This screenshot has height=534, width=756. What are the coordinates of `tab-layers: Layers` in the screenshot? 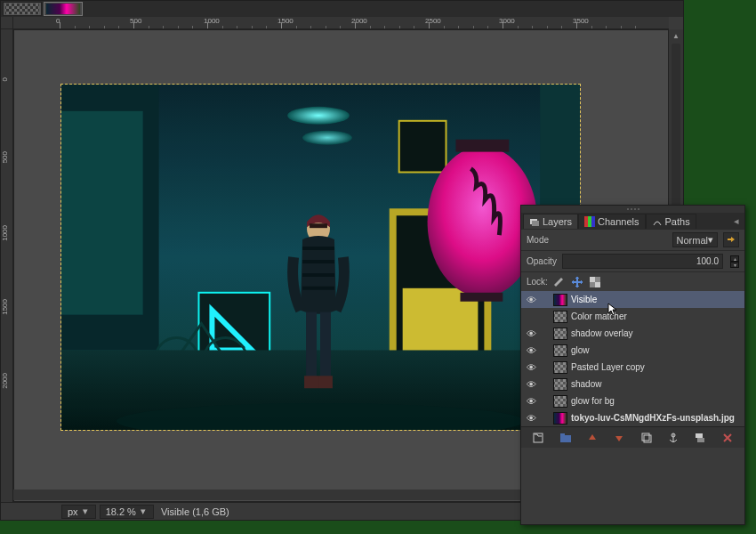 It's located at (551, 221).